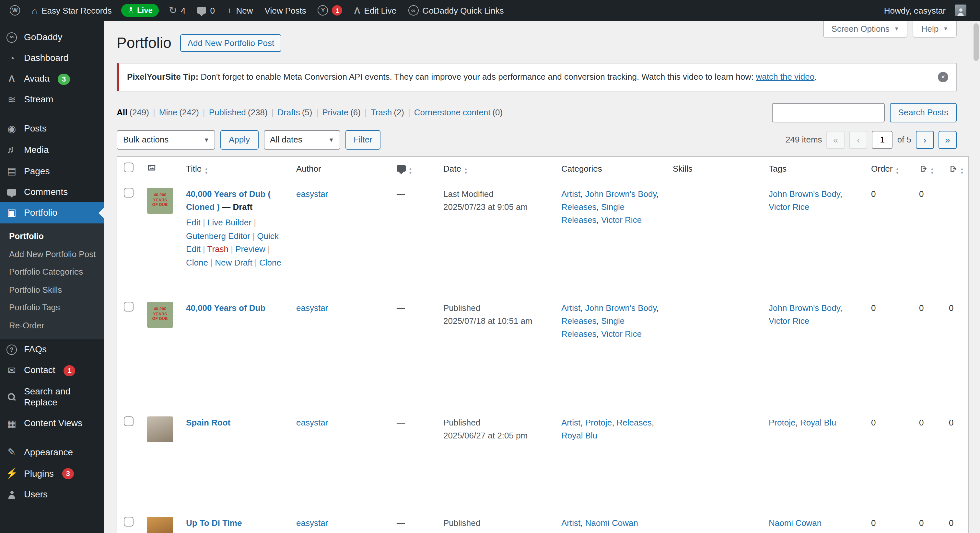 Image resolution: width=980 pixels, height=533 pixels. What do you see at coordinates (865, 29) in the screenshot?
I see `screen-options-button: Screen Options ▼` at bounding box center [865, 29].